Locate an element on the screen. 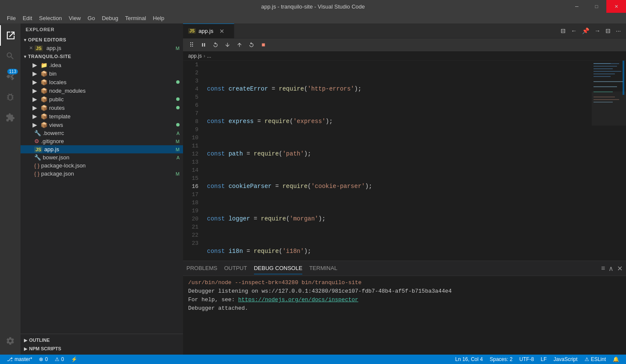  go-forward-icon: → is located at coordinates (597, 31).